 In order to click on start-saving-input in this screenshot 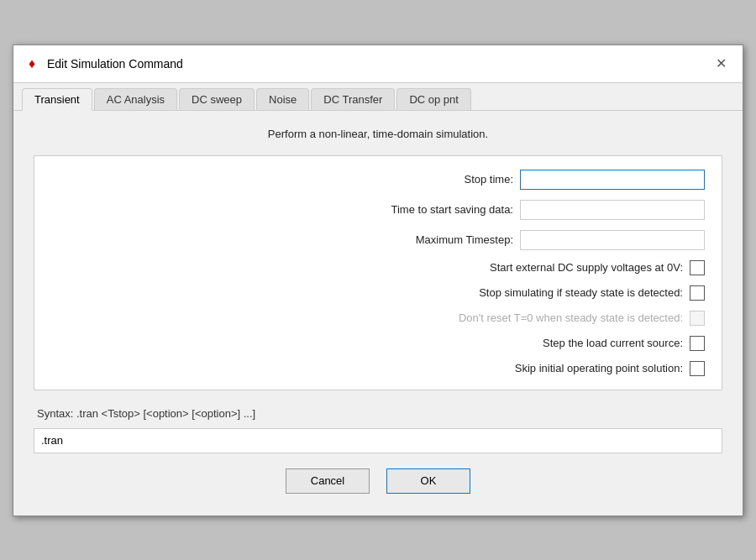, I will do `click(612, 210)`.